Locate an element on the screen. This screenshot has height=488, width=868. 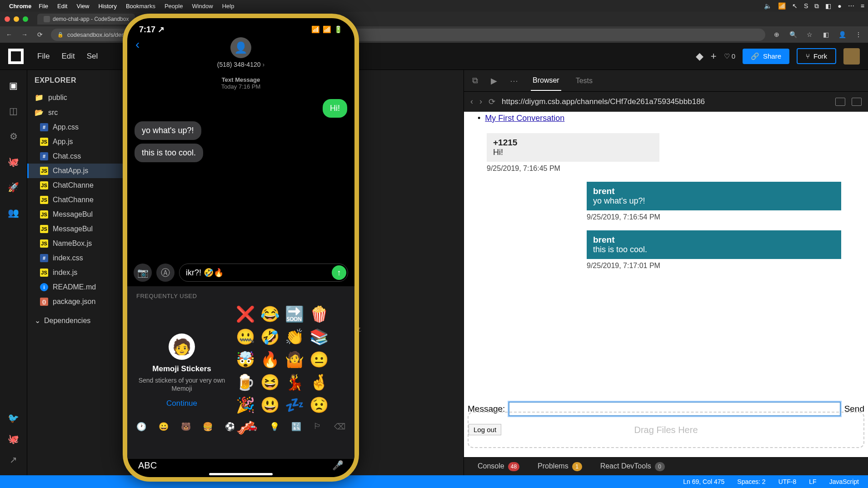
github-social-icon: 🐙 is located at coordinates (14, 439).